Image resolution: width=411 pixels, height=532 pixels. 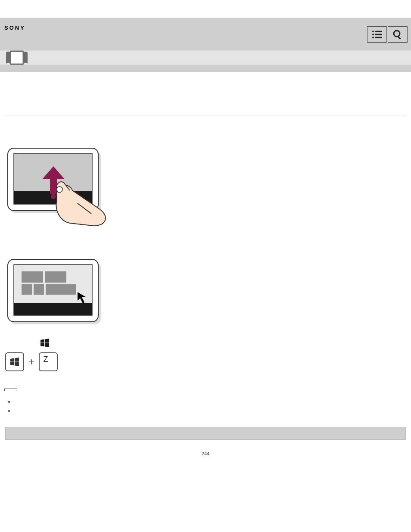 I want to click on mouse-heading-gap, so click(x=206, y=246).